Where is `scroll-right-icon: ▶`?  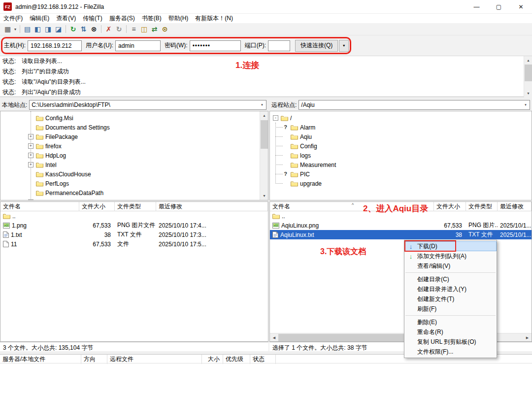
scroll-right-icon: ▶ is located at coordinates (527, 338).